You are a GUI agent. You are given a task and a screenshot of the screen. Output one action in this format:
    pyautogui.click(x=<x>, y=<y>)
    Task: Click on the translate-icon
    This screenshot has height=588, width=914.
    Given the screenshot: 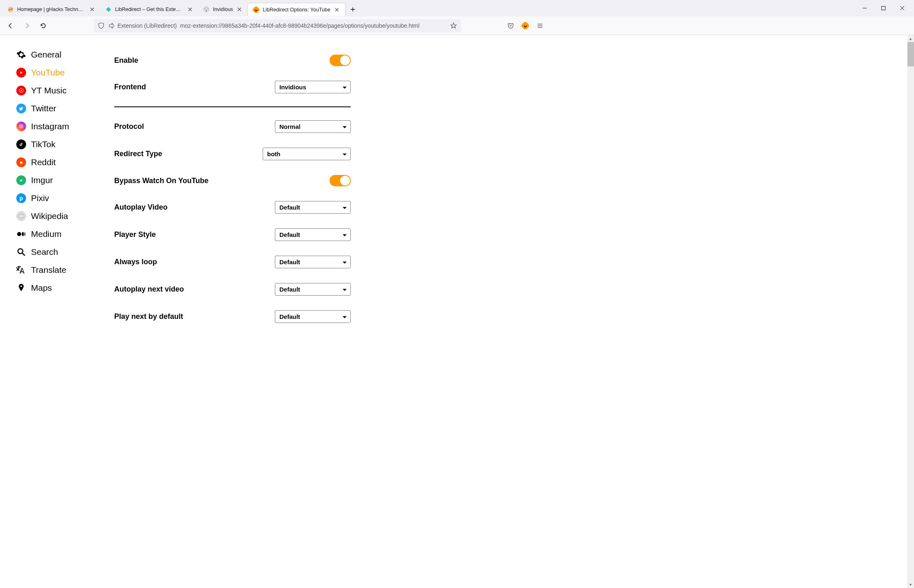 What is the action you would take?
    pyautogui.click(x=21, y=270)
    